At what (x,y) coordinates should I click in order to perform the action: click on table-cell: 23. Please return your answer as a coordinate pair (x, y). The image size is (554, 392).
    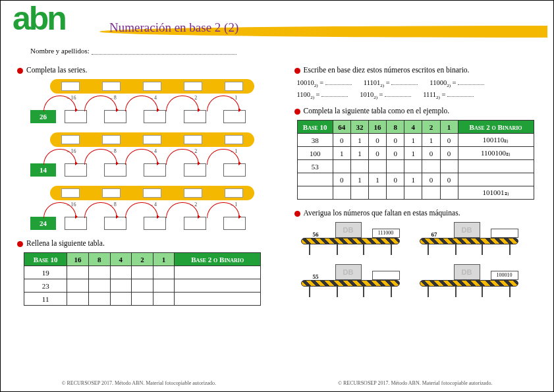
    Looking at the image, I should click on (46, 286).